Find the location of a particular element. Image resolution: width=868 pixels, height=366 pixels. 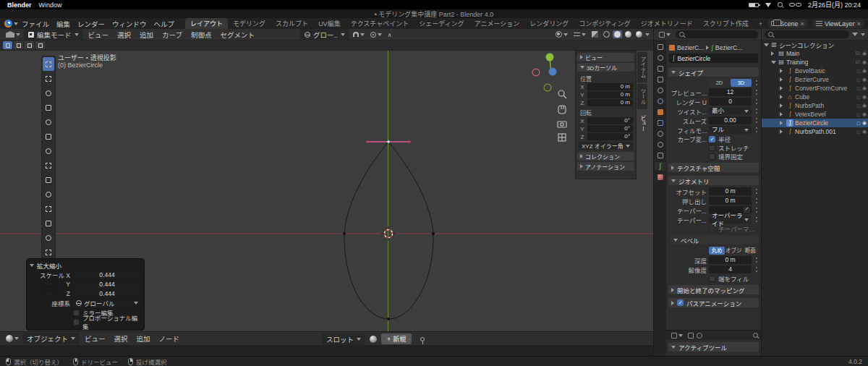

section-path-animation: パスアニメーション is located at coordinates (713, 302).